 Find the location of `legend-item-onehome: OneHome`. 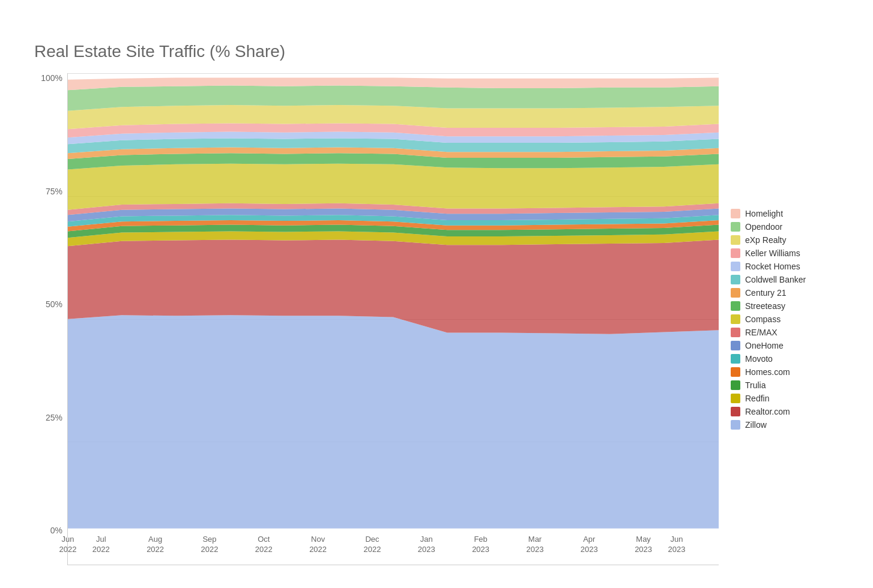

legend-item-onehome: OneHome is located at coordinates (785, 346).